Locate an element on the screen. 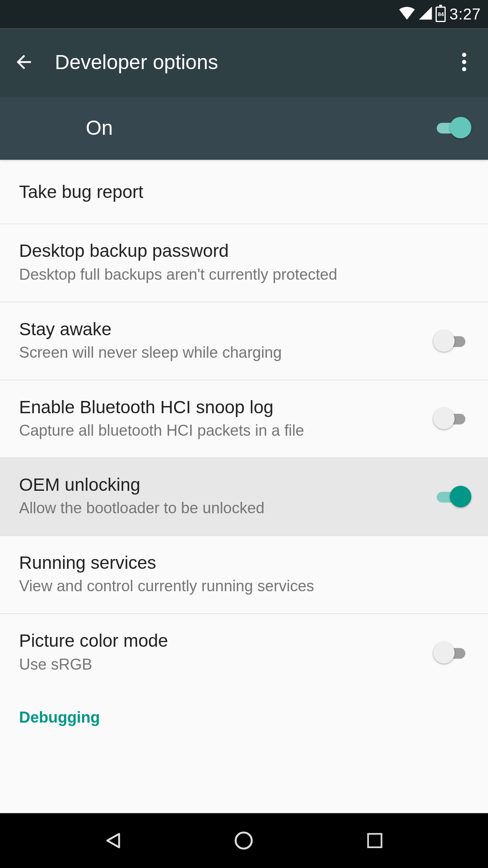  row-title: Running services is located at coordinates (238, 563).